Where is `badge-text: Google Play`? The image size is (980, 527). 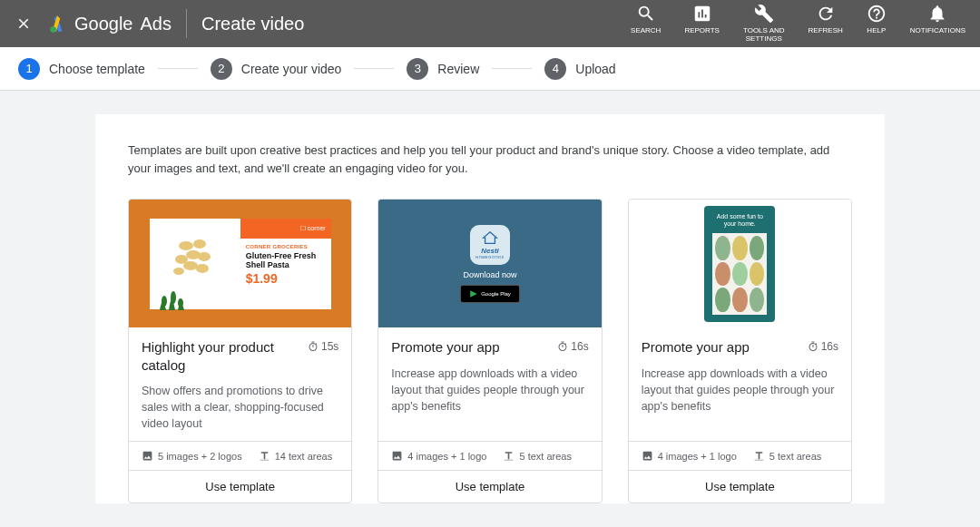
badge-text: Google Play is located at coordinates (495, 294).